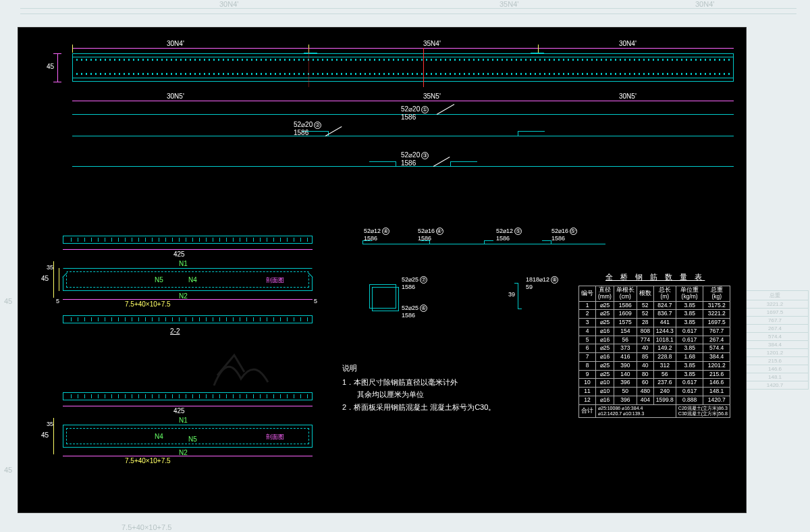 This screenshot has width=810, height=532. Describe the element at coordinates (418, 388) in the screenshot. I see `notes: 说明 1．本图尺寸除钢筋直径以毫米计外 其余均以厘米为单位 2．桥面板采用钢筋混…` at that location.